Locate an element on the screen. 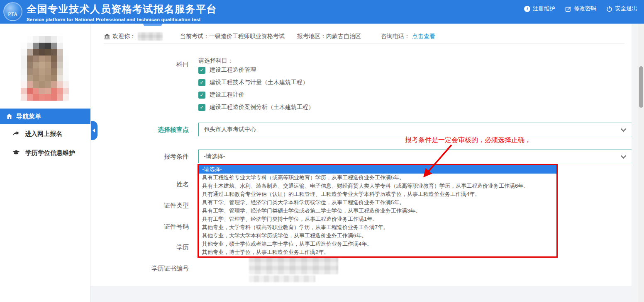 The width and height of the screenshot is (644, 302). certificate-value-redacted is located at coordinates (294, 265).